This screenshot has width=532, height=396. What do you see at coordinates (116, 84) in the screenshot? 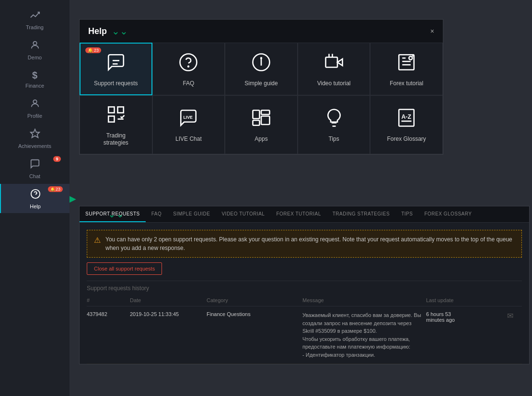
I see `support-label: Support requests` at bounding box center [116, 84].